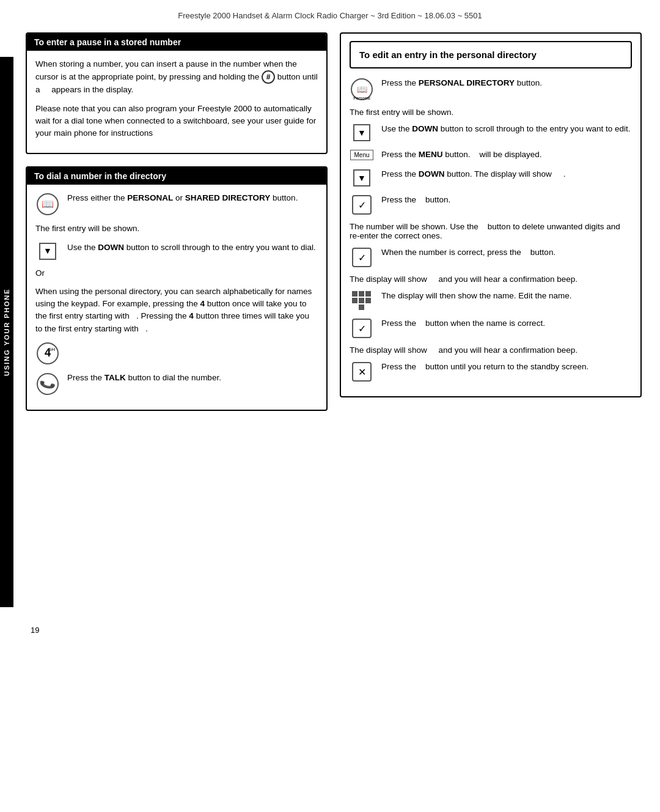  Describe the element at coordinates (177, 289) in the screenshot. I see `section-dial: To dial a number in the directory 📖 Pres…` at that location.